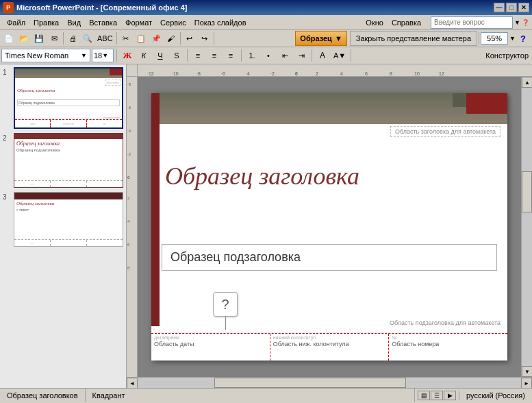 The image size is (532, 403). I want to click on sep6, so click(116, 56).